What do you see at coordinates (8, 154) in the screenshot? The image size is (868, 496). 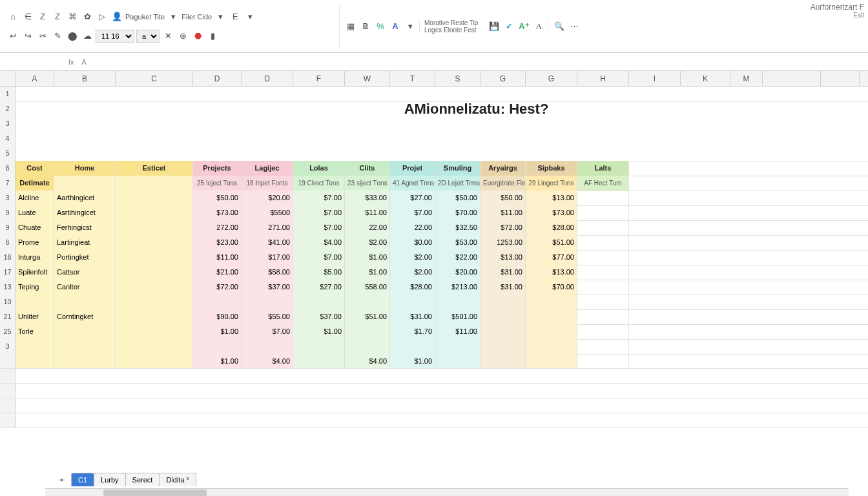 I see `row-number: 5` at bounding box center [8, 154].